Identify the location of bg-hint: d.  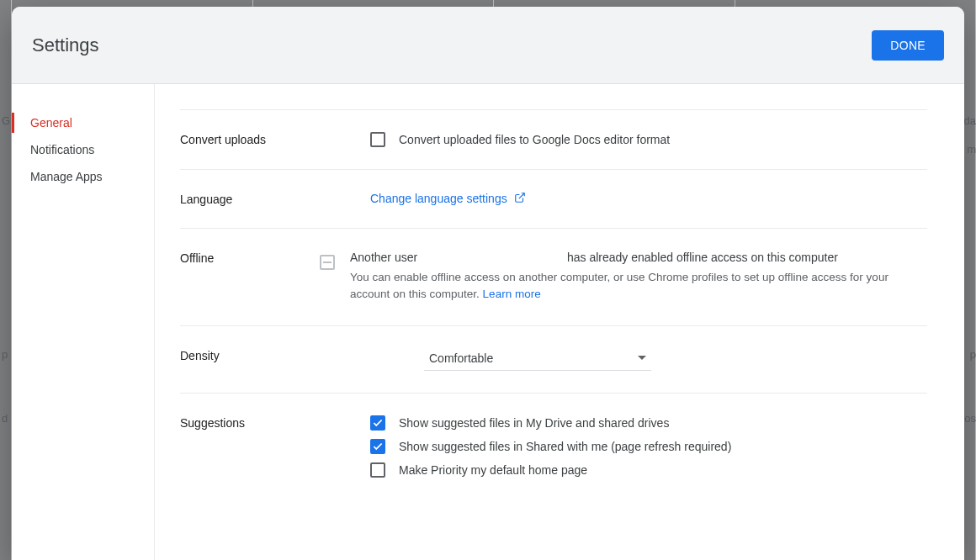
(5, 419).